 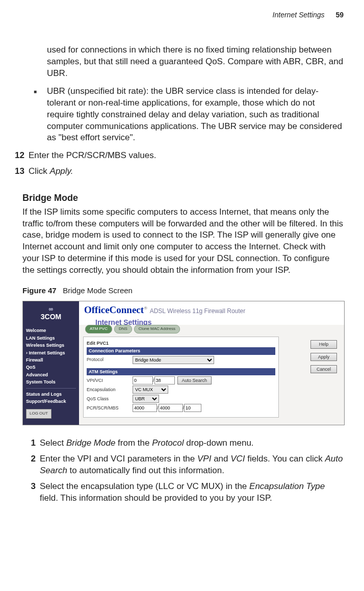 I want to click on continuation-paragraph: used for connections in which there is n…, so click(x=195, y=62).